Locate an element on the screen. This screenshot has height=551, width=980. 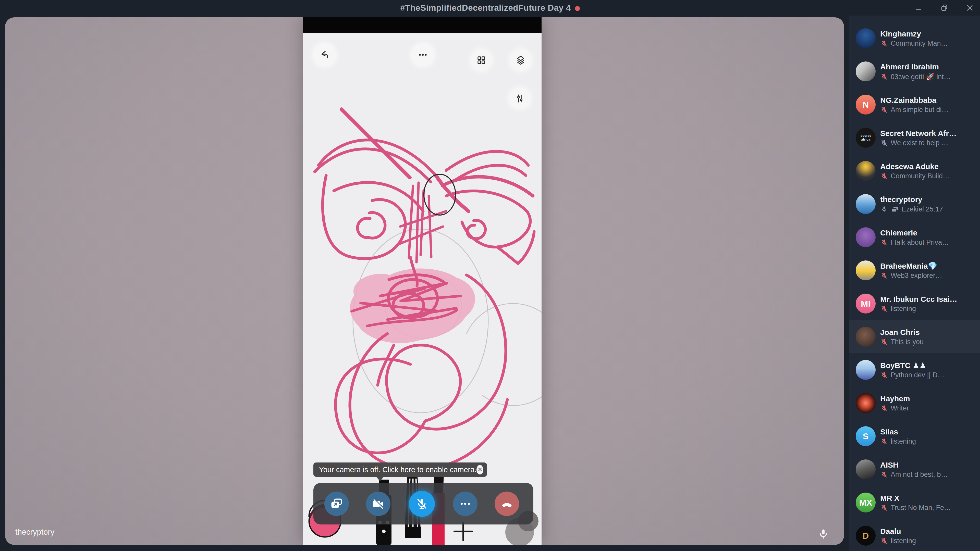
participant-row: Joan Chris This is you is located at coordinates (915, 337).